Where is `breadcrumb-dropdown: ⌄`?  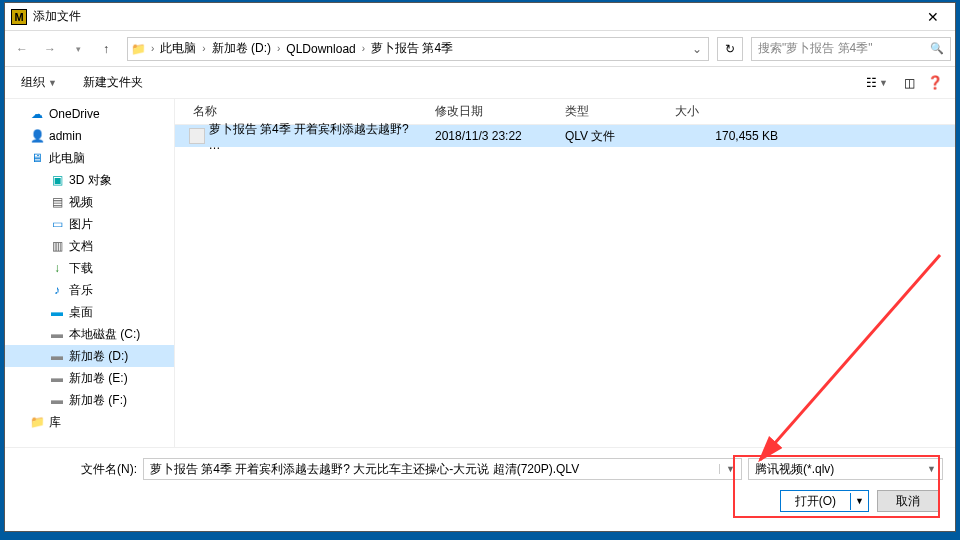 breadcrumb-dropdown: ⌄ is located at coordinates (697, 49).